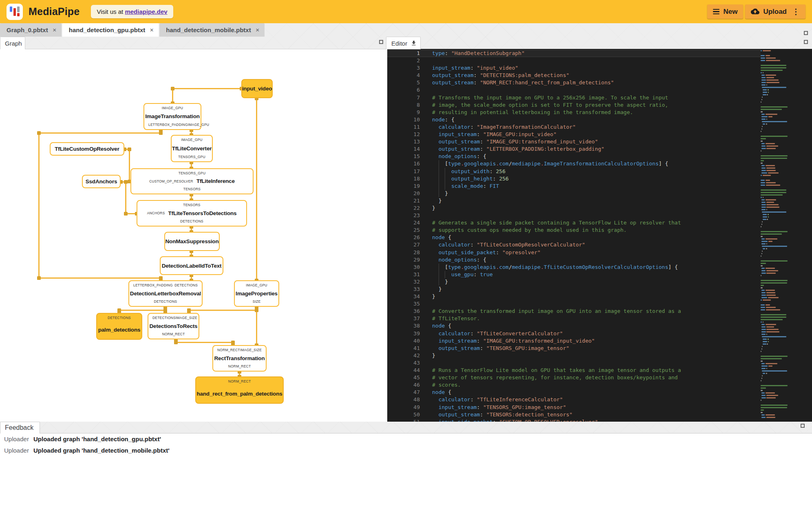  What do you see at coordinates (404, 43) in the screenshot?
I see `tab-editor: Editor` at bounding box center [404, 43].